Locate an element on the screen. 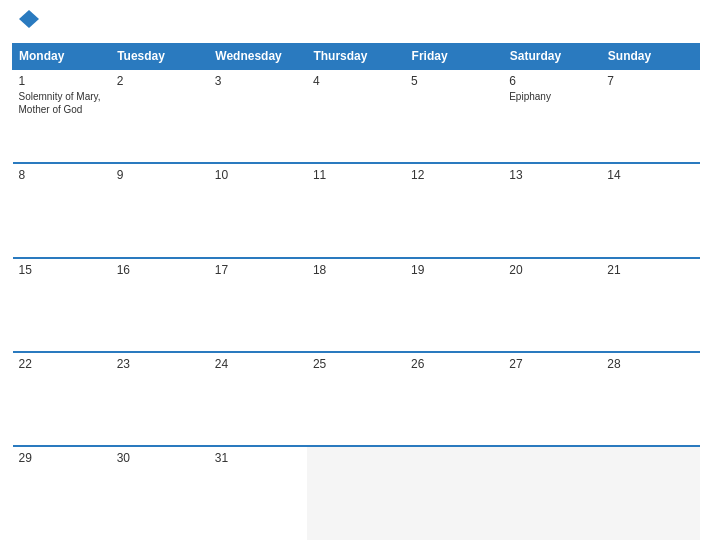 The width and height of the screenshot is (712, 550). weekday-header-saturday: Saturday is located at coordinates (552, 57).